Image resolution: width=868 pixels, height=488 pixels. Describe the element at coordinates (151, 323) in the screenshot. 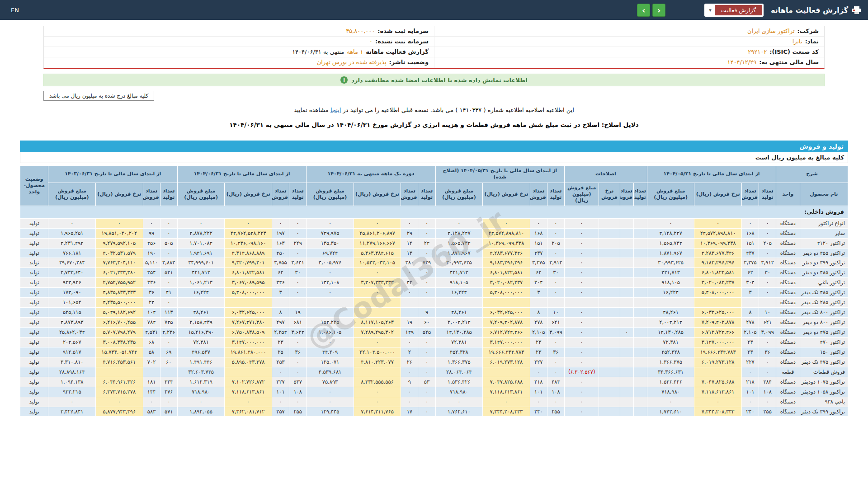

I see `value-cell: ۷۸۴` at that location.